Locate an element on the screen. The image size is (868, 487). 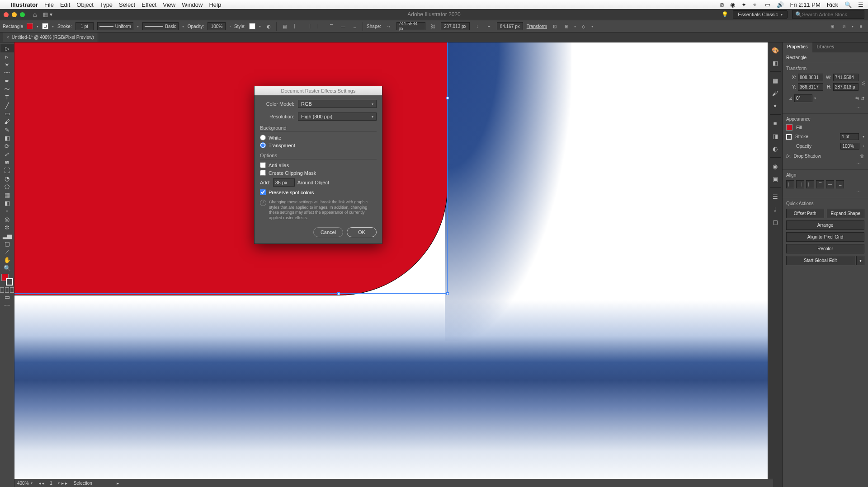
align-vcenter-button: — is located at coordinates (830, 184).